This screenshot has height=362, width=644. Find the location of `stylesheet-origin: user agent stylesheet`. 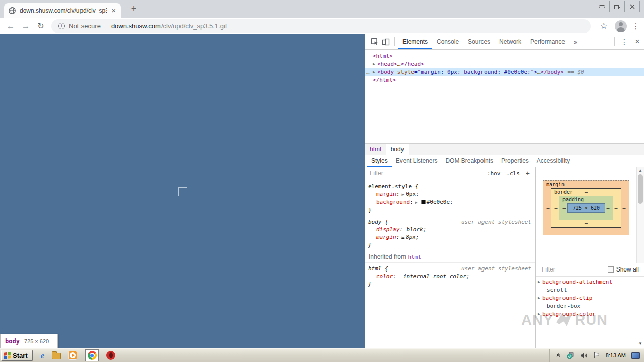

stylesheet-origin: user agent stylesheet is located at coordinates (496, 222).